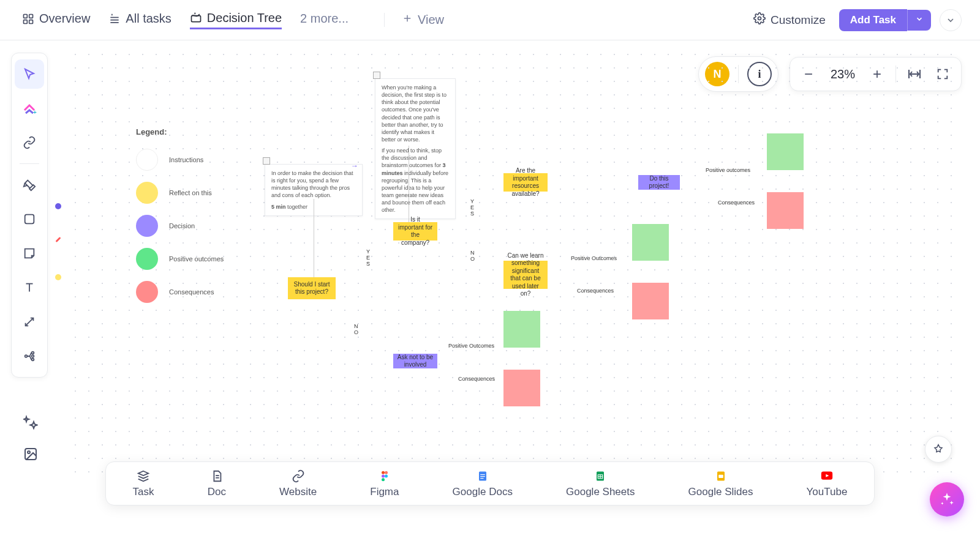  I want to click on youtube-icon, so click(827, 476).